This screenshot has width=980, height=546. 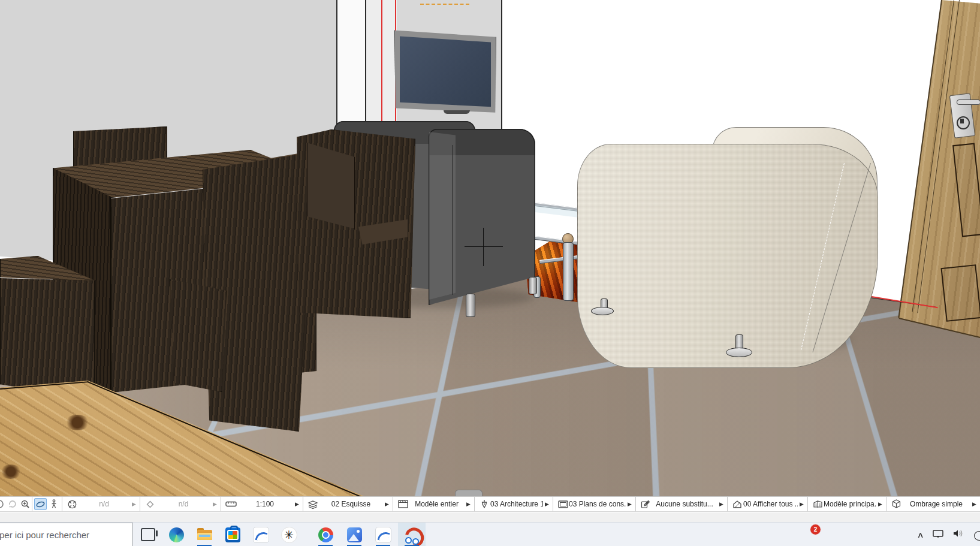 I want to click on pen-style-field: n/d ▶, so click(x=180, y=504).